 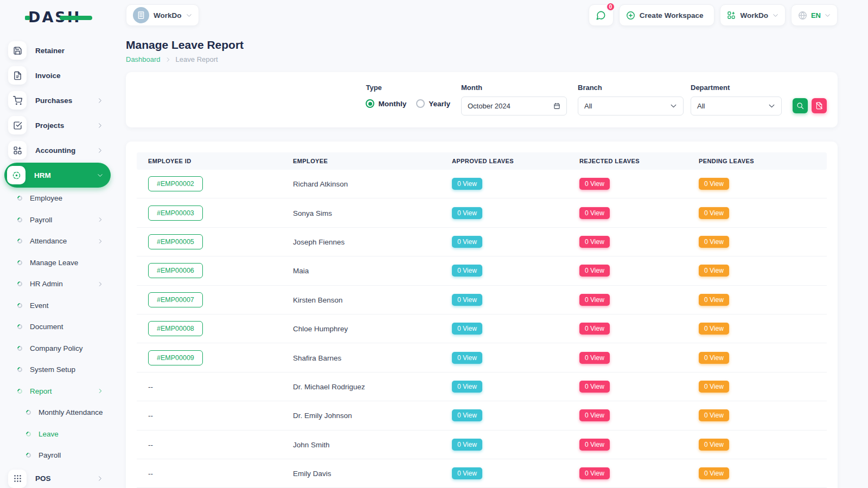 I want to click on employee-id-button: #EMP00003, so click(x=176, y=213).